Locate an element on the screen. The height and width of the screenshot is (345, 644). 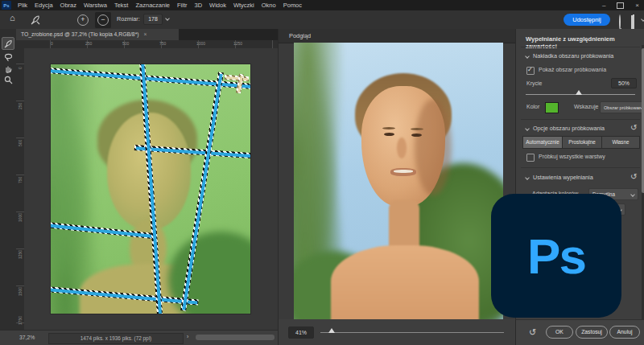
mode-rectangular-button: Prostokątne is located at coordinates (582, 142).